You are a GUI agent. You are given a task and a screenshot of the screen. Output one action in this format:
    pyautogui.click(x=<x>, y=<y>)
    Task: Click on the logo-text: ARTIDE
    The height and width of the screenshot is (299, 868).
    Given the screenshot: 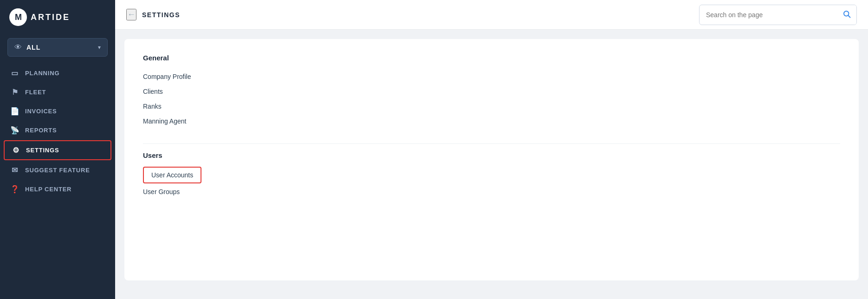 What is the action you would take?
    pyautogui.click(x=50, y=18)
    